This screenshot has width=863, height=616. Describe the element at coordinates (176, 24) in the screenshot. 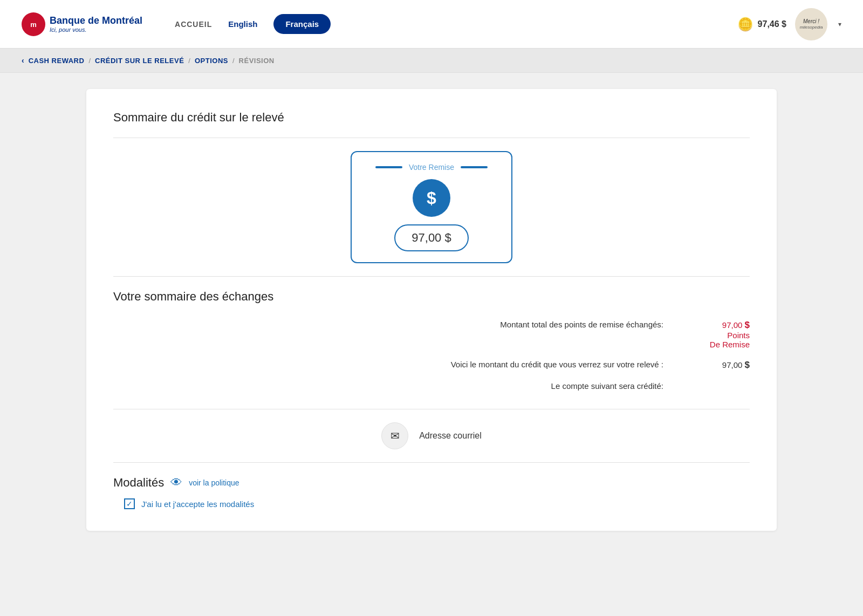

I see `header-left: m Banque de Montréal Ici, pour vous. ACC…` at that location.